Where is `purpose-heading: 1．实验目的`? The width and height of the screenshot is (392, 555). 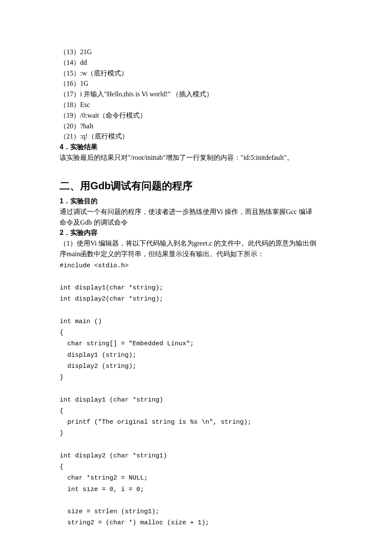 purpose-heading: 1．实验目的 is located at coordinates (198, 201).